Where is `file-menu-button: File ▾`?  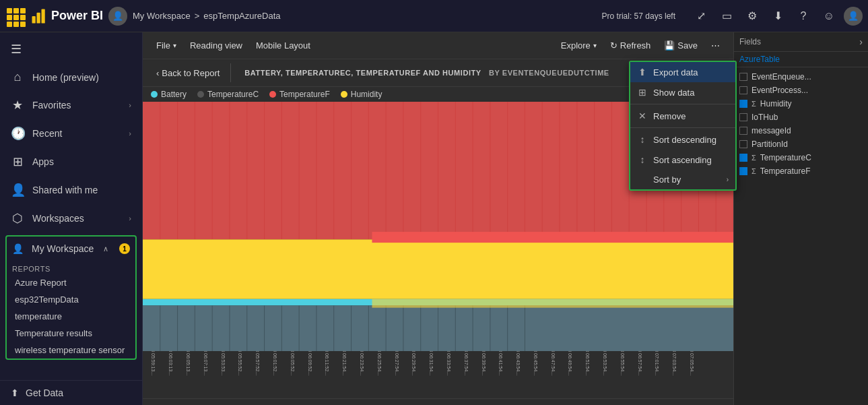 file-menu-button: File ▾ is located at coordinates (166, 46).